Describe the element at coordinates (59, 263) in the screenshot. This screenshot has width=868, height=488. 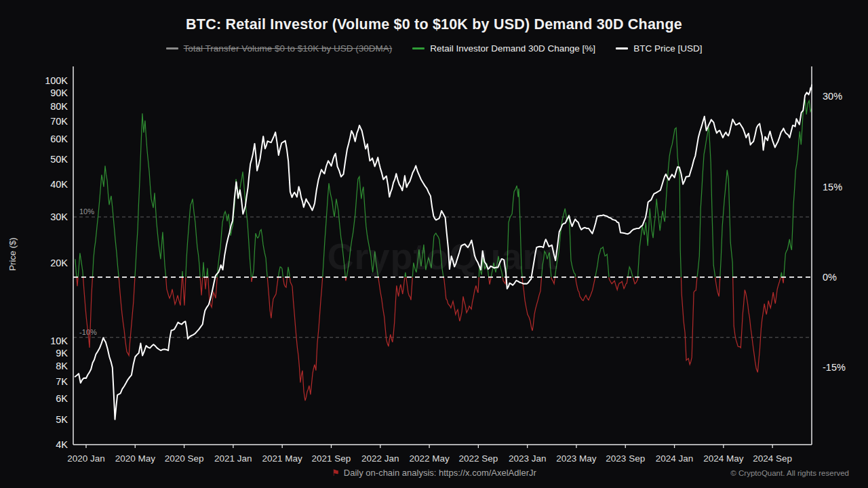
I see `y-axis-price-tick: 20K` at that location.